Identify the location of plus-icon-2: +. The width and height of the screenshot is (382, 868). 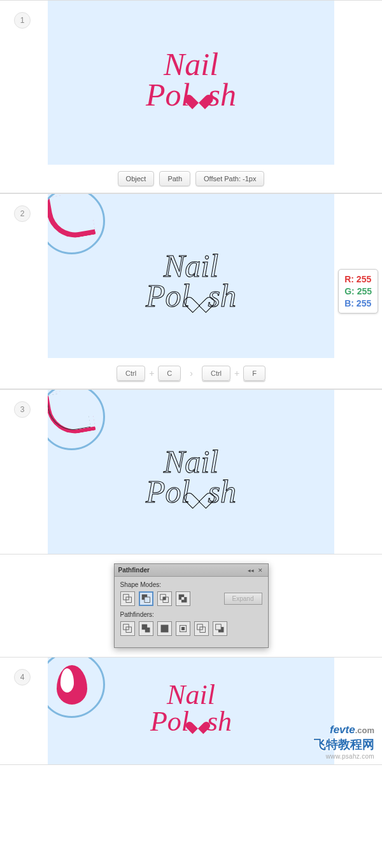
(237, 373).